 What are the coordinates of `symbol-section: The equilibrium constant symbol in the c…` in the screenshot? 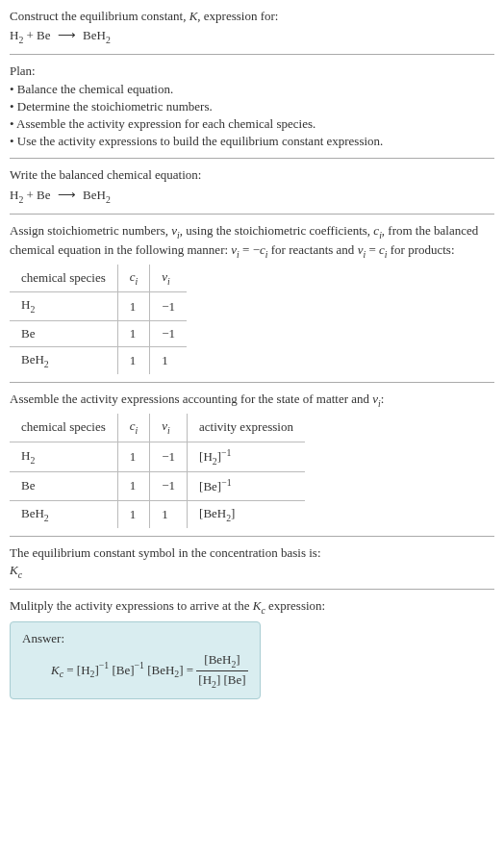 It's located at (252, 563).